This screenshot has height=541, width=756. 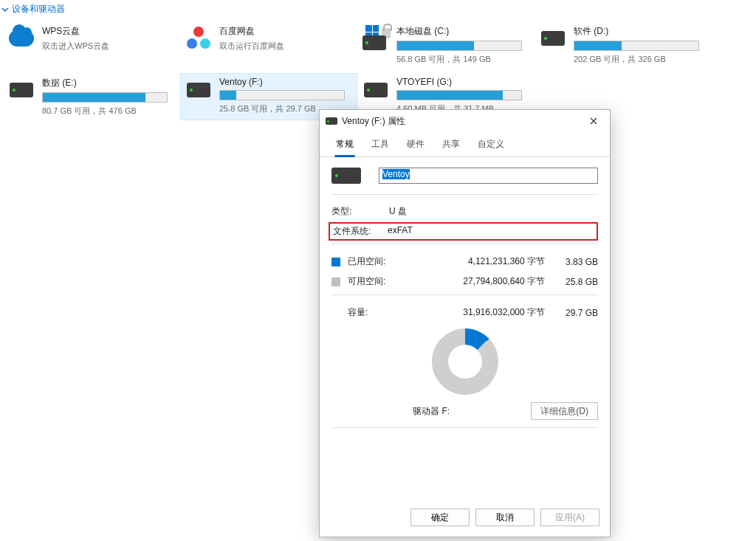 I want to click on close-button, so click(x=594, y=121).